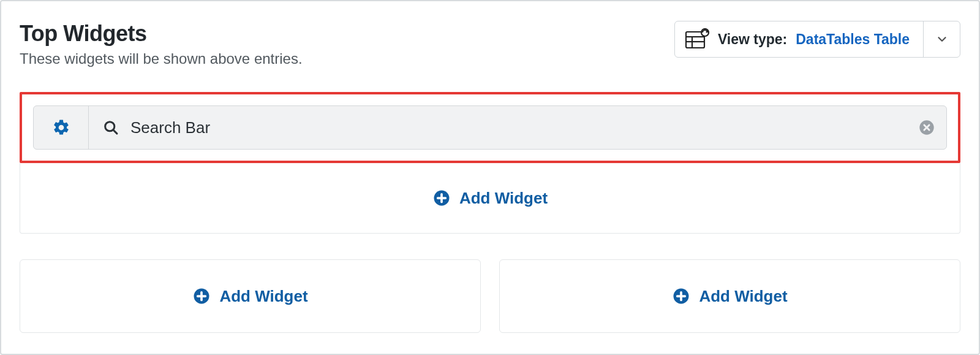 This screenshot has height=355, width=980. What do you see at coordinates (941, 39) in the screenshot?
I see `view-type-dropdown-toggle` at bounding box center [941, 39].